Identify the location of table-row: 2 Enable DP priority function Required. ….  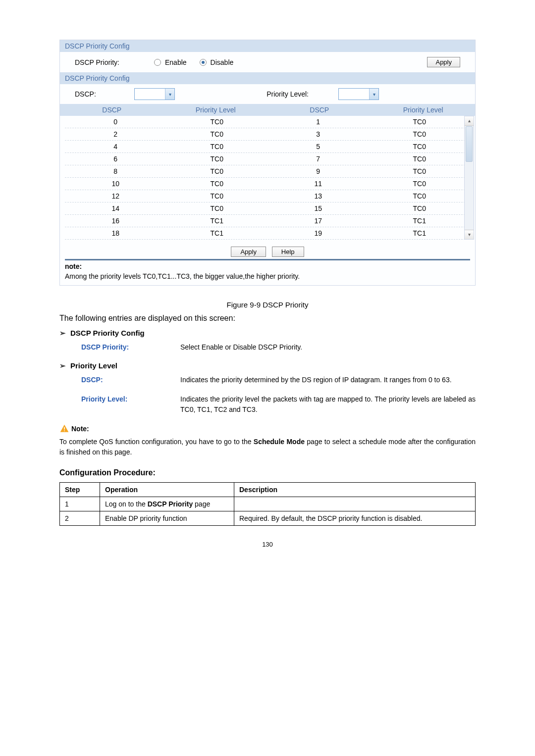
(268, 519).